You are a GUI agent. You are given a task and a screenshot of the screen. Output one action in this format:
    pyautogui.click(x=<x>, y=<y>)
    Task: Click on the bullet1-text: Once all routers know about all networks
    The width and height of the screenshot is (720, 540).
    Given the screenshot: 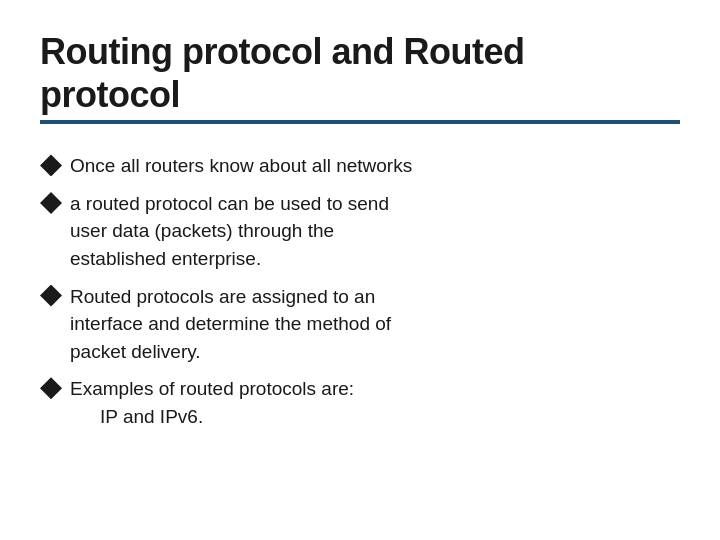 What is the action you would take?
    pyautogui.click(x=375, y=166)
    